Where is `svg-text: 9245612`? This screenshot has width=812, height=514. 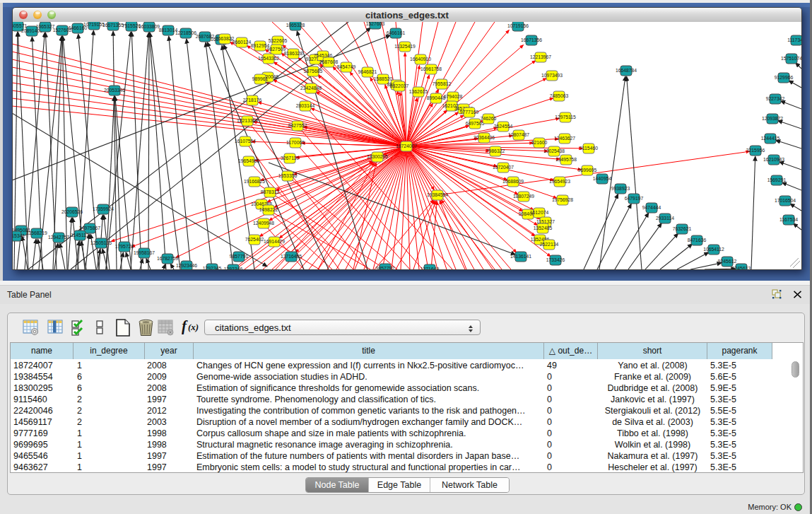
svg-text: 9245612 is located at coordinates (728, 262).